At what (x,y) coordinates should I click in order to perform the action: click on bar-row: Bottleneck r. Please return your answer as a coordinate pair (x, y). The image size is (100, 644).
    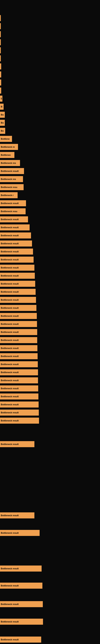
    Looking at the image, I should click on (50, 195).